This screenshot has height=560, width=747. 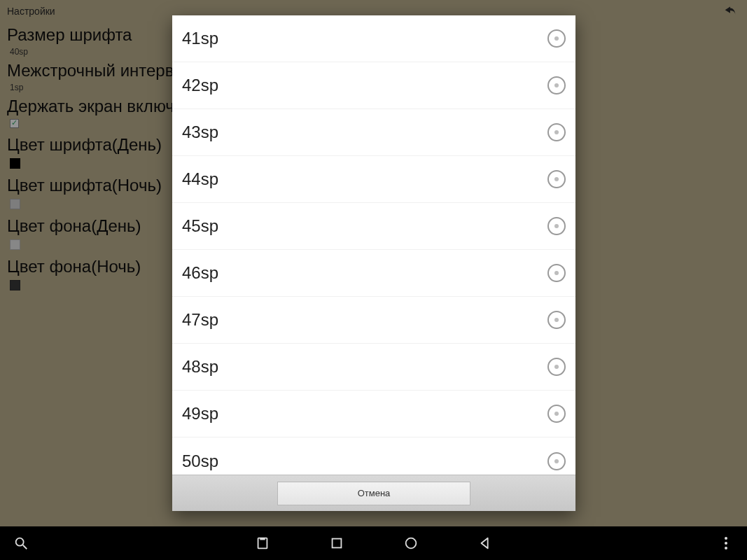 I want to click on option-label: 49sp, so click(x=365, y=414).